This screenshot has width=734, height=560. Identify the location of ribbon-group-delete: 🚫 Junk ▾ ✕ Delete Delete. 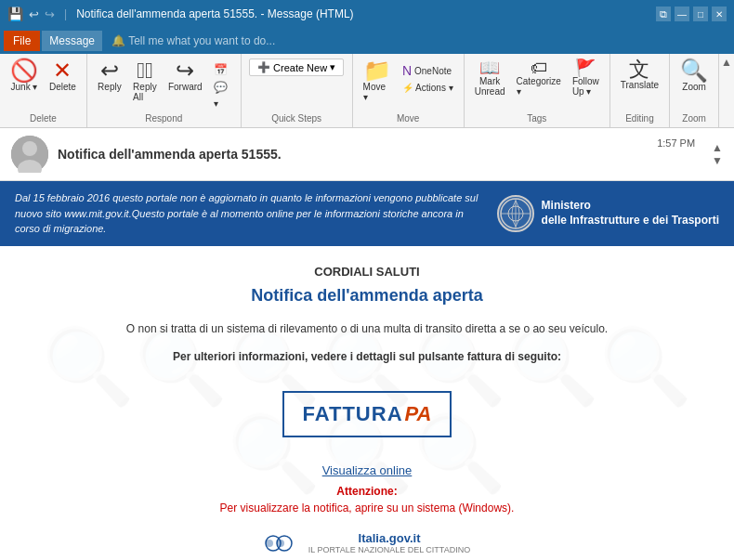
(44, 91).